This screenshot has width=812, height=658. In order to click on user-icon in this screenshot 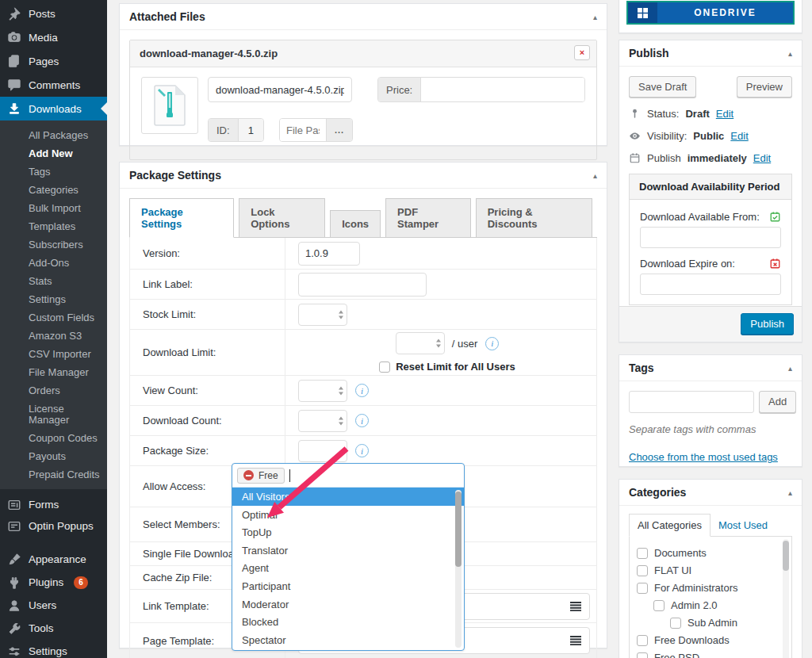, I will do `click(14, 606)`.